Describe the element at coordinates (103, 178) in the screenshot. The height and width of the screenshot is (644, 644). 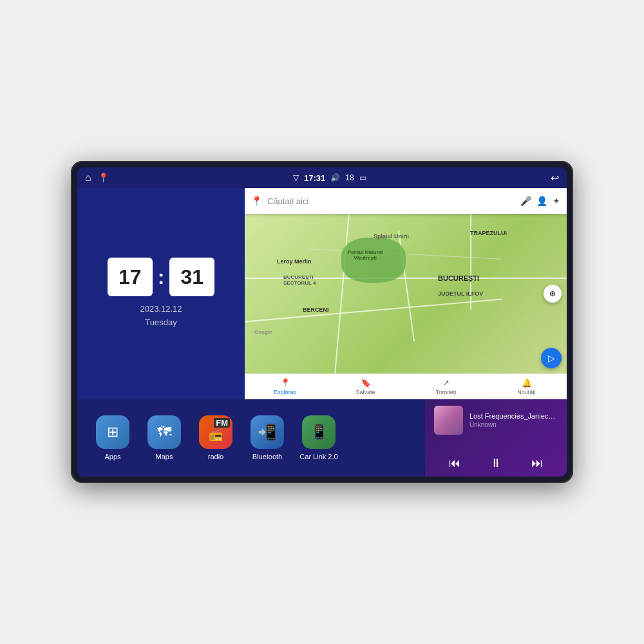
I see `maps-pin-icon: 📍` at that location.